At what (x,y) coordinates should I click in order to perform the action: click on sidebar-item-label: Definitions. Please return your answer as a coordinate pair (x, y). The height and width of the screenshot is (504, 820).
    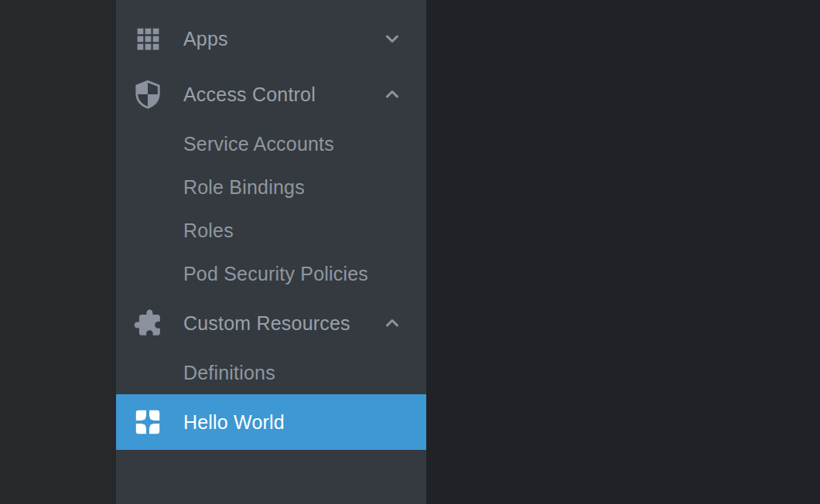
    Looking at the image, I should click on (229, 373).